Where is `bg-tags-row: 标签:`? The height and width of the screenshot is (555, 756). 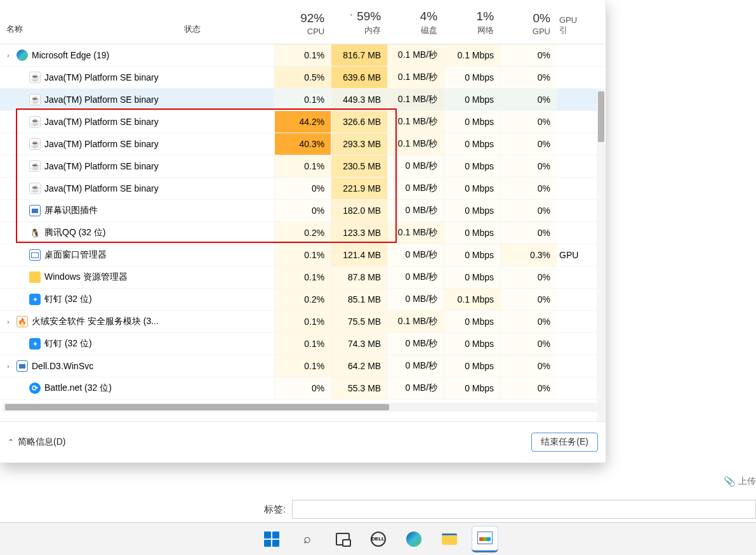
bg-tags-row: 标签: is located at coordinates (510, 509).